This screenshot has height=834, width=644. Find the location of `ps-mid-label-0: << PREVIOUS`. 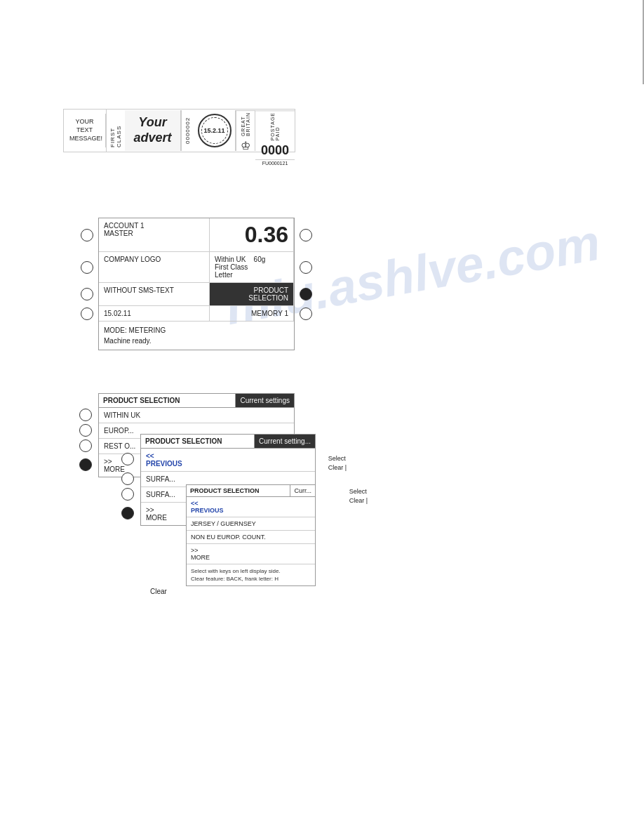

ps-mid-label-0: << PREVIOUS is located at coordinates (228, 460).